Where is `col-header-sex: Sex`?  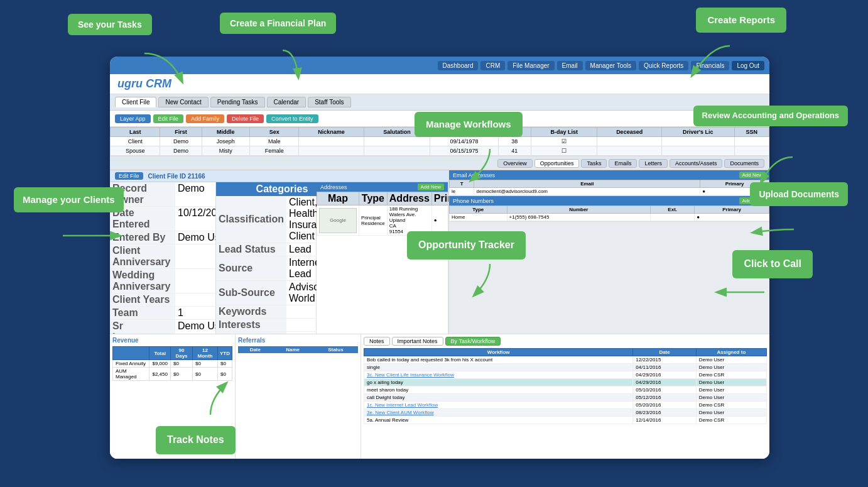 col-header-sex: Sex is located at coordinates (274, 132).